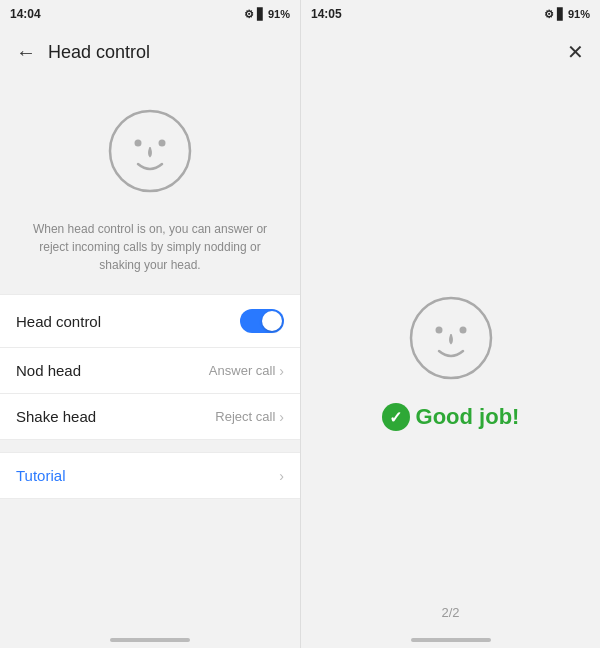 This screenshot has height=648, width=600. What do you see at coordinates (561, 14) in the screenshot?
I see `signal-icon-right: ▋` at bounding box center [561, 14].